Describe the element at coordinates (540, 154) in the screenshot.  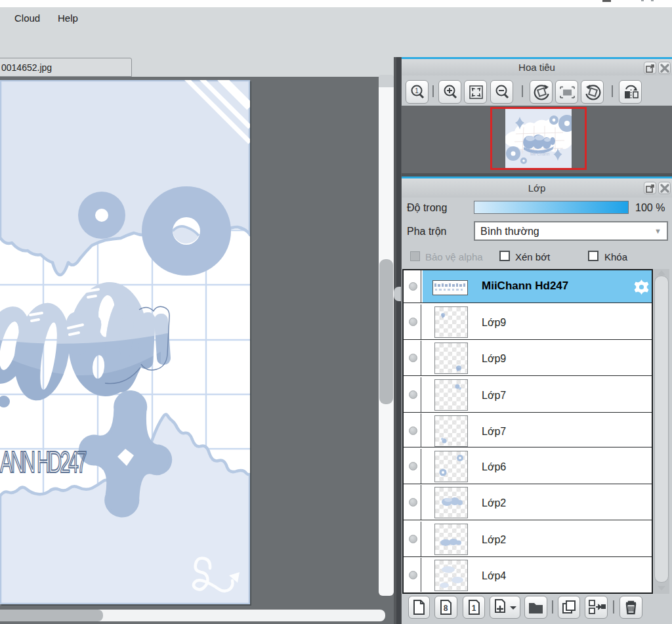
I see `svg-text: Mii Chann` at that location.